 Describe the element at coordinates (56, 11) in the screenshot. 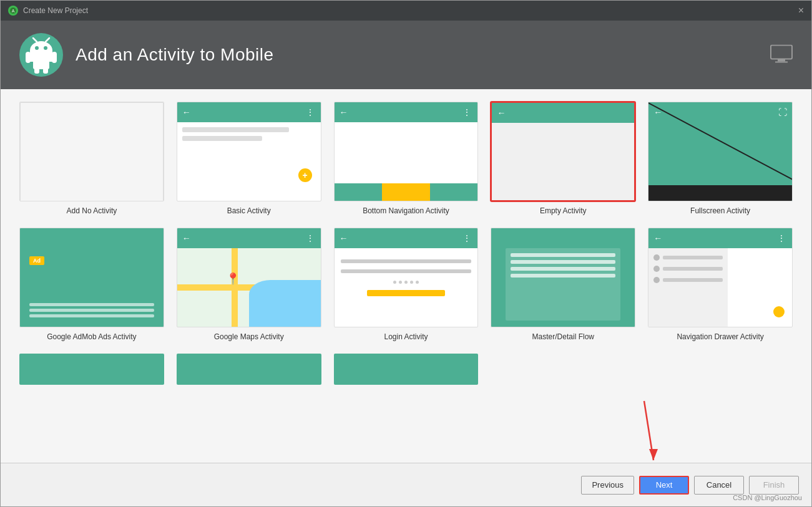

I see `title-bar-text: Create New Project` at that location.